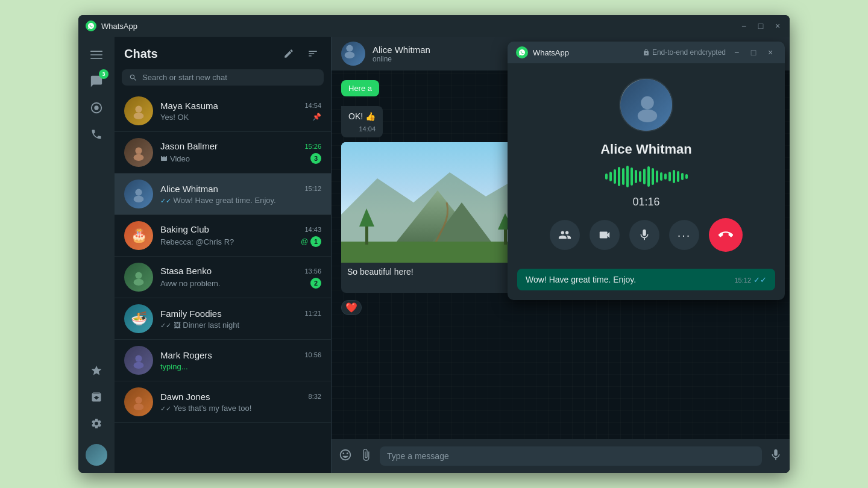 The width and height of the screenshot is (868, 488). Describe the element at coordinates (644, 235) in the screenshot. I see `mute-btn` at that location.